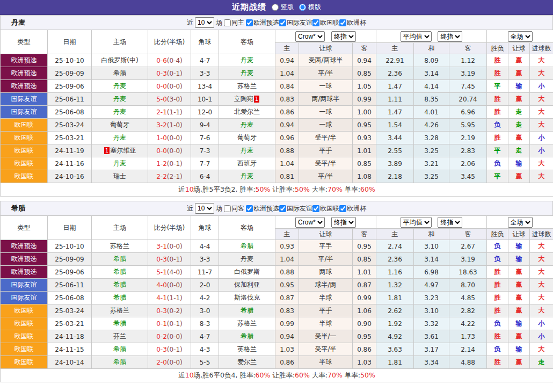  What do you see at coordinates (120, 125) in the screenshot?
I see `home-team: 葡萄牙` at bounding box center [120, 125].